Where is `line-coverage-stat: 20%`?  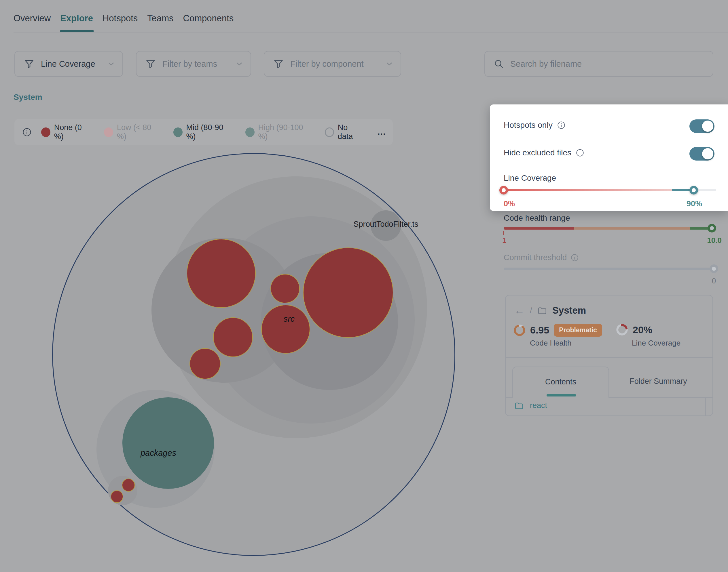 line-coverage-stat: 20% is located at coordinates (634, 330).